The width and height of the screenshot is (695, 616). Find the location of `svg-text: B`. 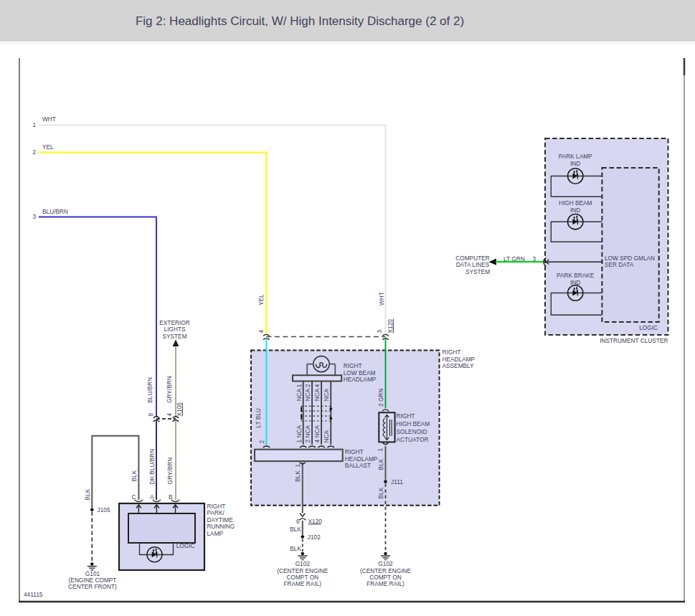

svg-text: B is located at coordinates (171, 497).